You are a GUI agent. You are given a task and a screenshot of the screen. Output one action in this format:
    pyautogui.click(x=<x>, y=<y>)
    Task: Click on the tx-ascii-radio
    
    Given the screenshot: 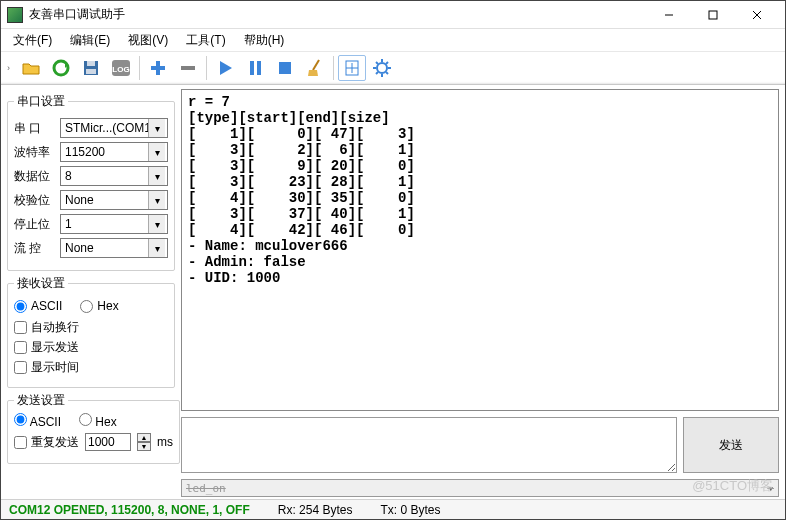 What is the action you would take?
    pyautogui.click(x=20, y=420)
    